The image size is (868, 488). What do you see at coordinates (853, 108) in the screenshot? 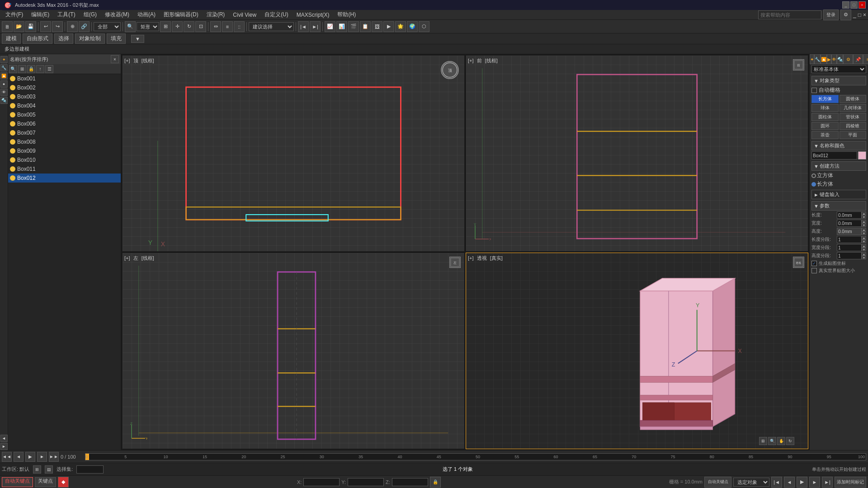
I see `geosphere-button: 几何球体` at bounding box center [853, 108].